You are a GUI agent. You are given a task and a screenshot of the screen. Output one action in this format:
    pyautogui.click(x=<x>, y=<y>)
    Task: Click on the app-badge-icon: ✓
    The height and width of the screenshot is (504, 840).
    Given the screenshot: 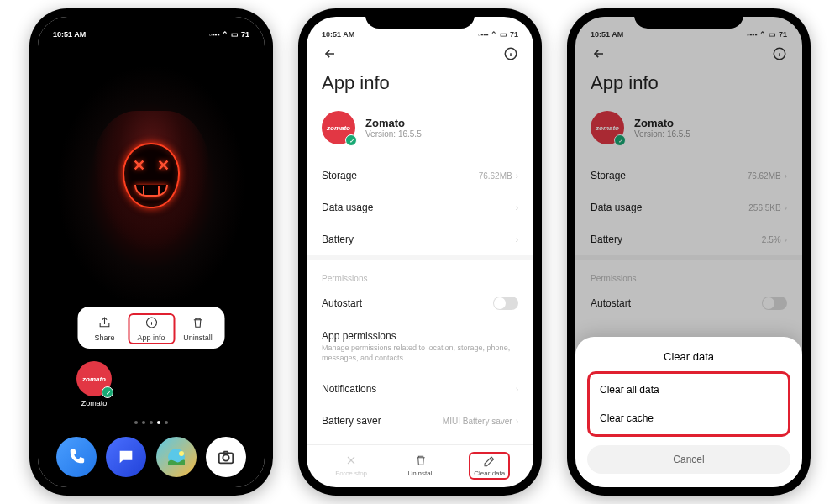 What is the action you would take?
    pyautogui.click(x=108, y=392)
    